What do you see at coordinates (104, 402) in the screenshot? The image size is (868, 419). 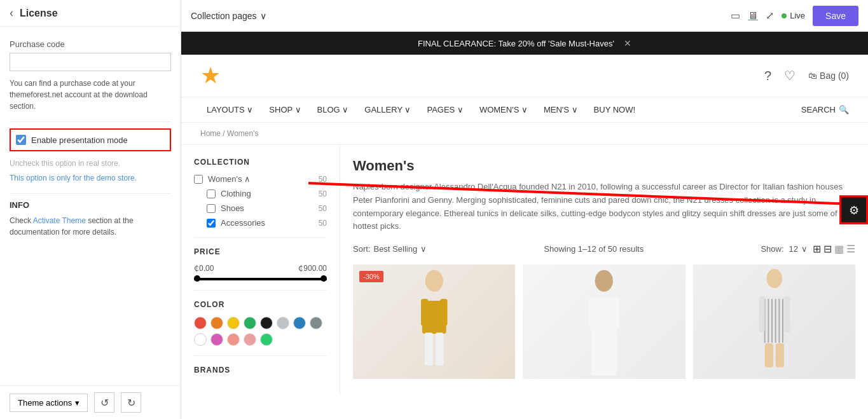 I see `undo-button: ↺` at bounding box center [104, 402].